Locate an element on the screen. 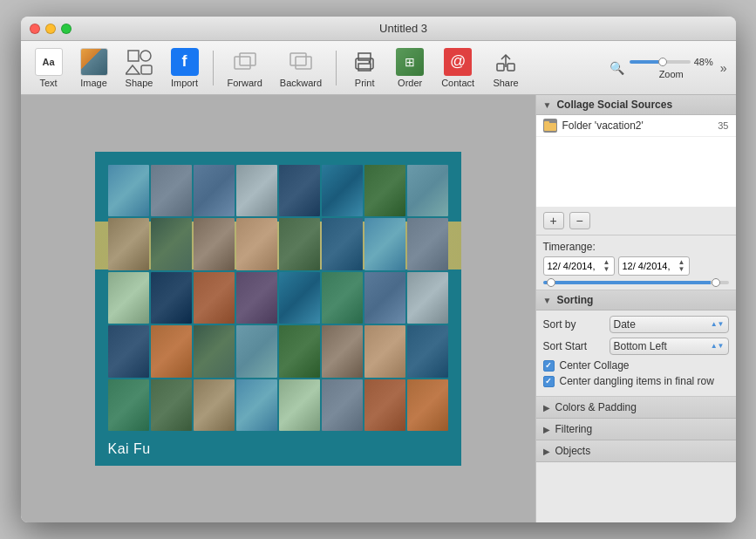 The height and width of the screenshot is (539, 756). print-icon is located at coordinates (364, 62).